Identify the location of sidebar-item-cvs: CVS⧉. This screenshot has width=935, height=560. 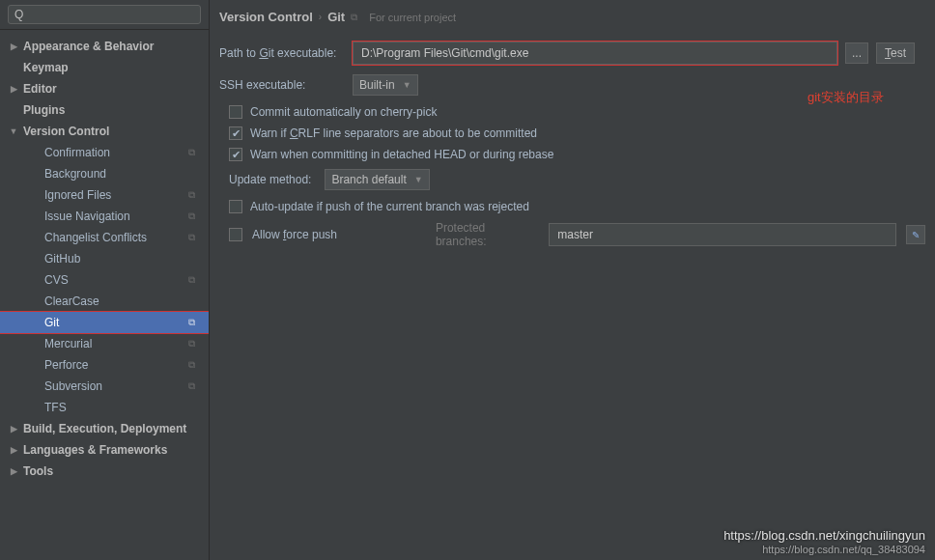
(104, 280).